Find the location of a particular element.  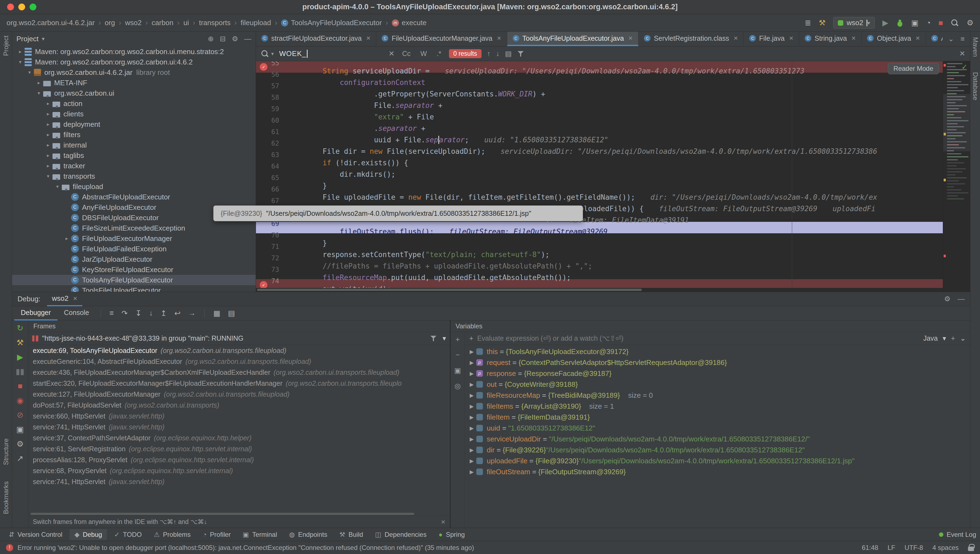

minimize-window-button is located at coordinates (22, 7).